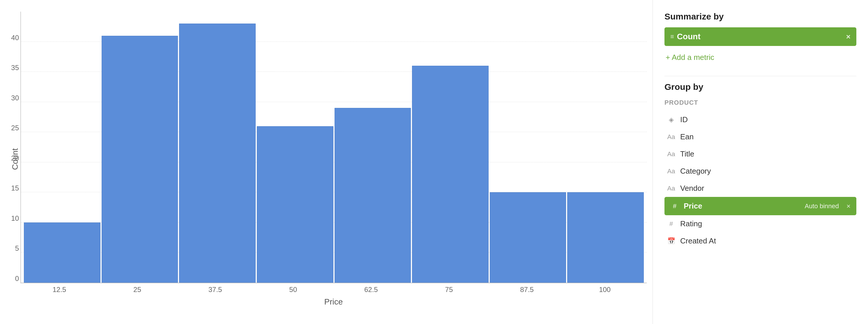  I want to click on x-axis-labels: 12.52537.55062.57587.5100, so click(334, 289).